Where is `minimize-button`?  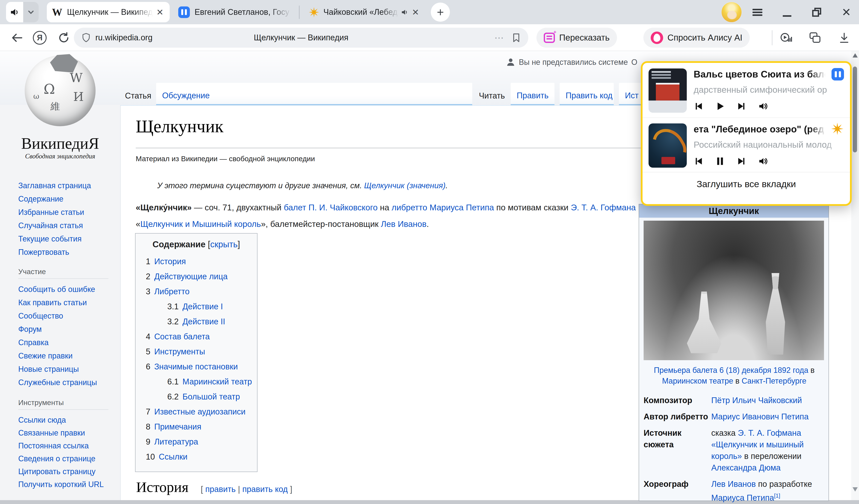 minimize-button is located at coordinates (787, 12).